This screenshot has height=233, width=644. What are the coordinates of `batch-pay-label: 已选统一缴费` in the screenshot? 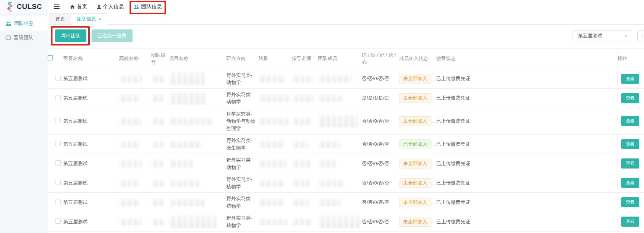 It's located at (112, 36).